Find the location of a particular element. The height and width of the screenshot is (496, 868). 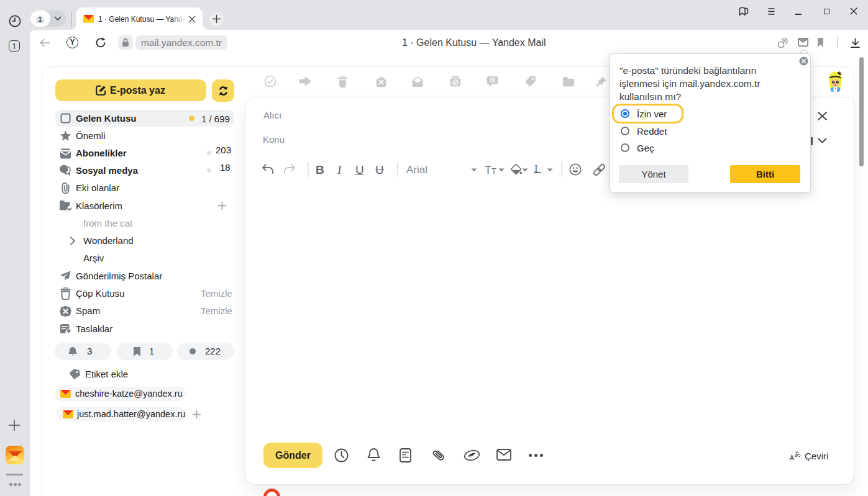

svg-text: A is located at coordinates (792, 458).